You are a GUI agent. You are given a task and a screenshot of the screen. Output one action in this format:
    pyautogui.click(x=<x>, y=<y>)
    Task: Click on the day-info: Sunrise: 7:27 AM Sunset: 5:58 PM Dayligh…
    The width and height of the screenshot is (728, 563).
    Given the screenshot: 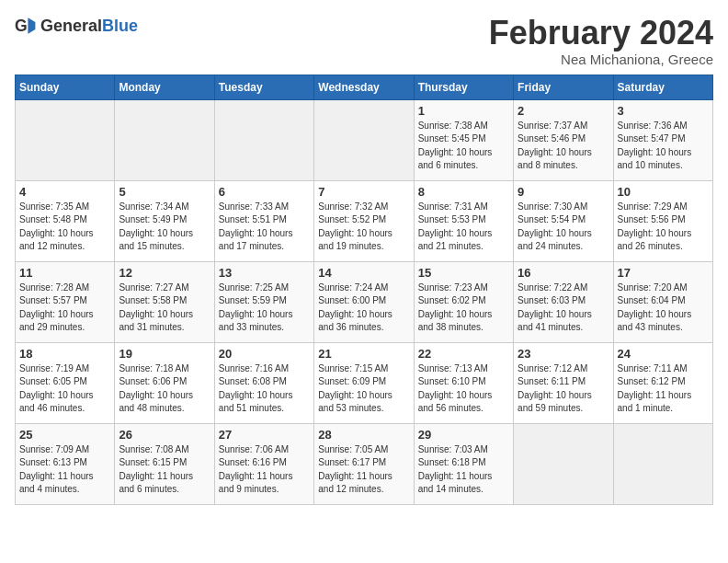 What is the action you would take?
    pyautogui.click(x=164, y=308)
    